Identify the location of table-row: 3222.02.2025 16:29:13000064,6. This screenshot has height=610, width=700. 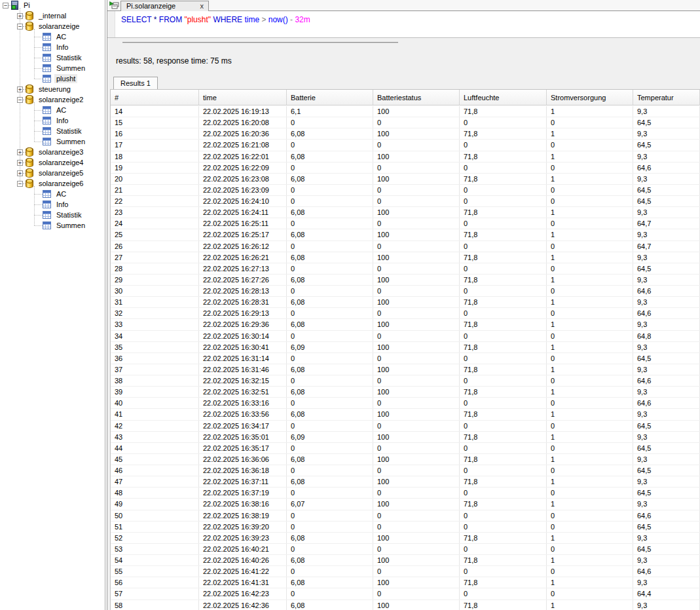
(405, 313).